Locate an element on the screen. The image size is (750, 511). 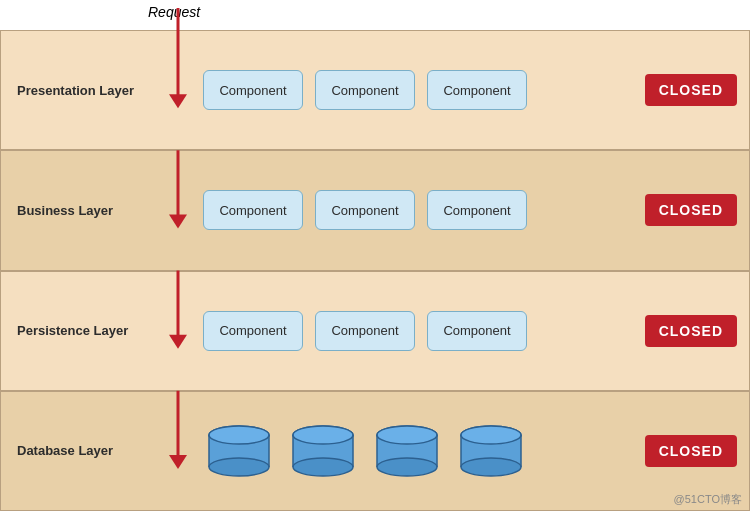
component-box-persistence-1: Component is located at coordinates (365, 331).